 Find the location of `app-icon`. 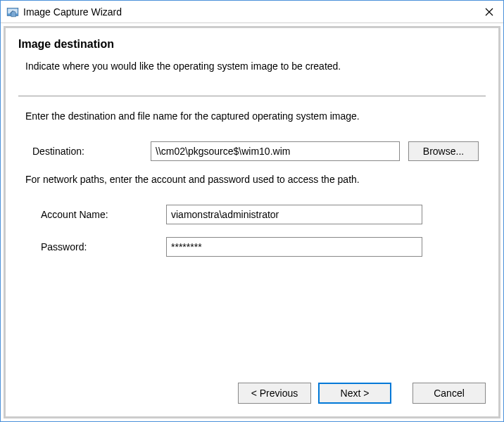

app-icon is located at coordinates (13, 12).